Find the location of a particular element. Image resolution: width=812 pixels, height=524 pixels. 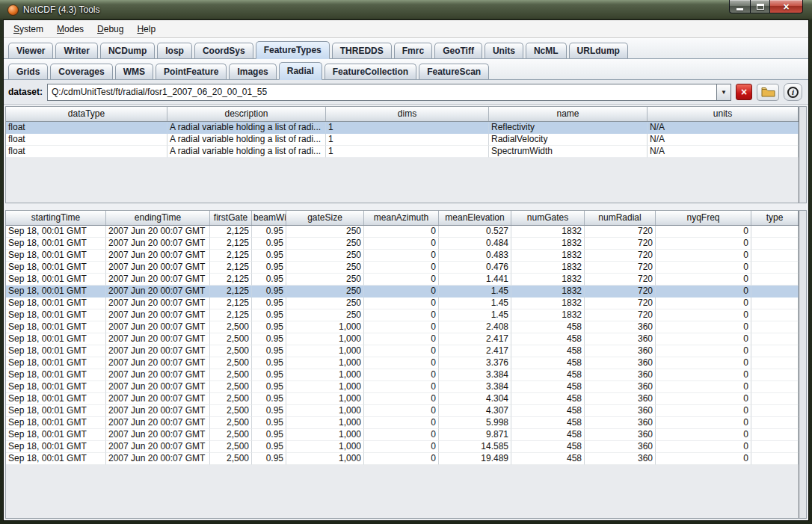

column-header-beamwi: beamWi... is located at coordinates (269, 218).